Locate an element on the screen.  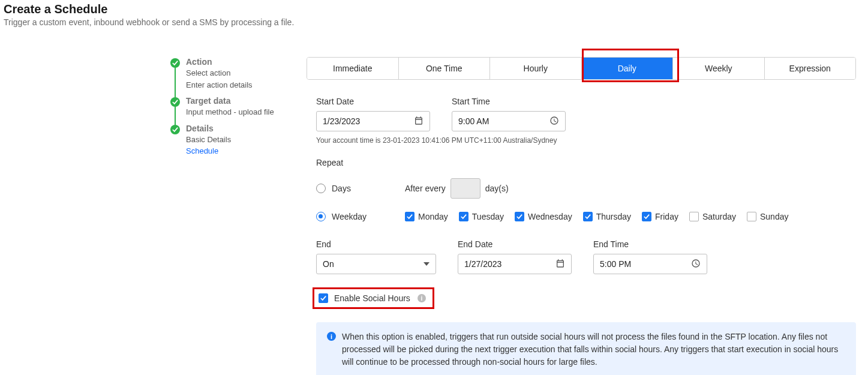
weekday-sunday: Sunday is located at coordinates (768, 217).